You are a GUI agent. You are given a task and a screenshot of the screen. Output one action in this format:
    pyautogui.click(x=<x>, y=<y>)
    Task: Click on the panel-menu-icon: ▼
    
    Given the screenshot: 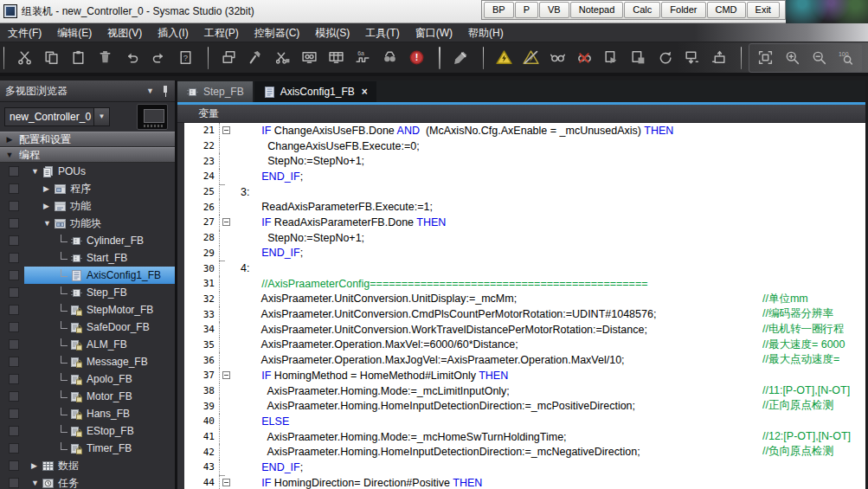 What is the action you would take?
    pyautogui.click(x=151, y=91)
    